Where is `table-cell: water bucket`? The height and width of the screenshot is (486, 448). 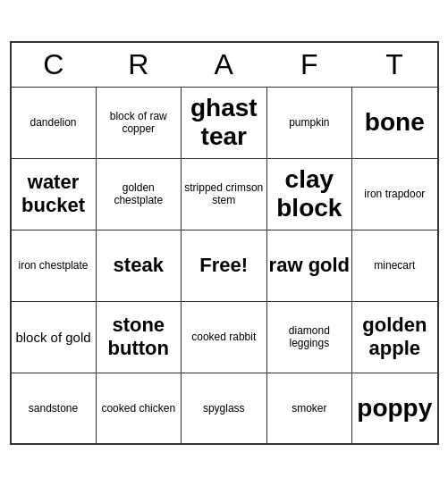 table-cell: water bucket is located at coordinates (54, 194).